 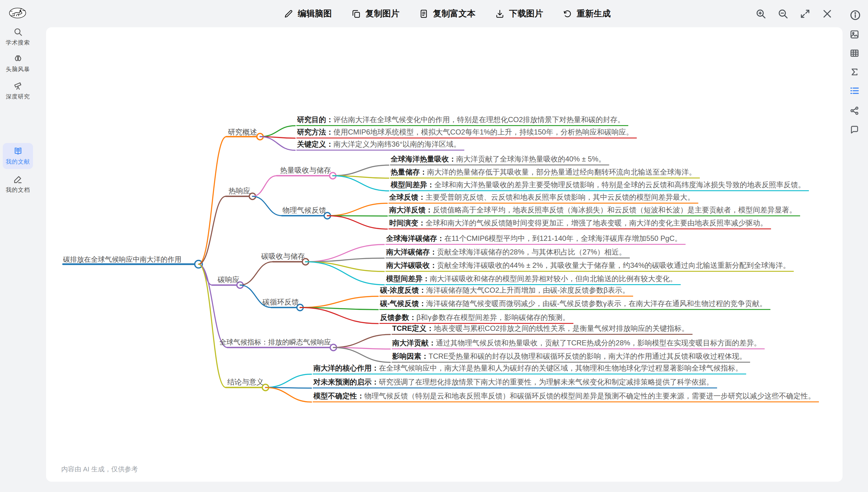 What do you see at coordinates (589, 266) in the screenshot?
I see `mindmap-leaf: 南大洋碳吸收：贡献全球海洋碳吸收的44% ± 2%，其吸收量大于储存量，约34%…` at bounding box center [589, 266].